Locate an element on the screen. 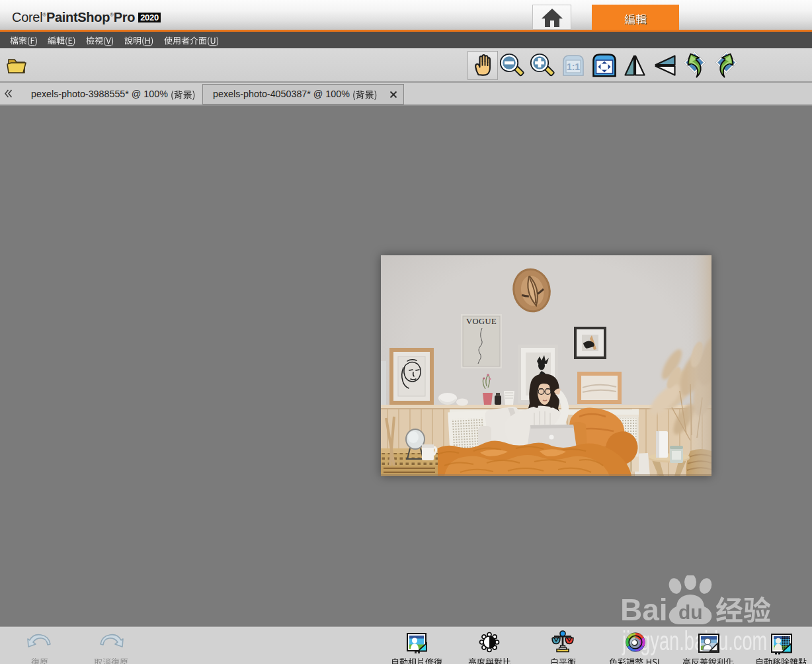  svg-text: 1:1 is located at coordinates (573, 67).